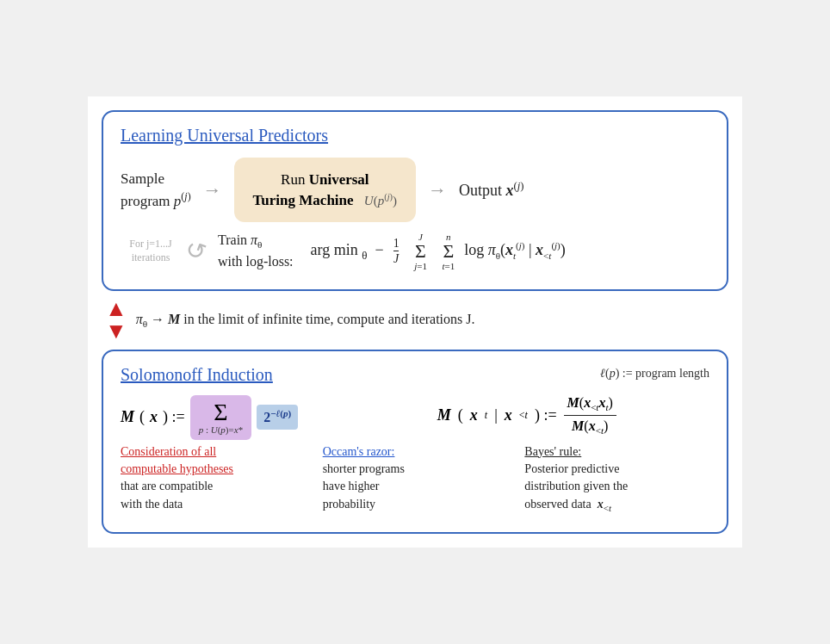 The height and width of the screenshot is (644, 830). What do you see at coordinates (359, 451) in the screenshot?
I see `ann2-underline: Occam's razor:` at bounding box center [359, 451].